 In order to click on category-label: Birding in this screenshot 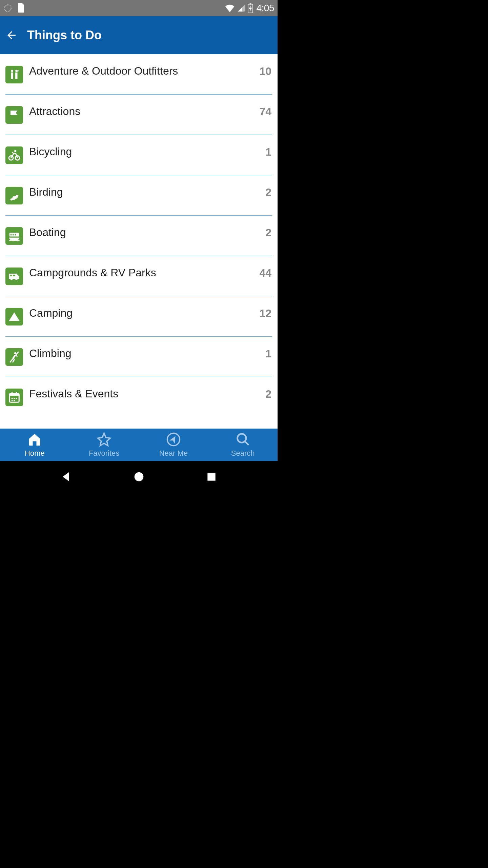, I will do `click(144, 192)`.